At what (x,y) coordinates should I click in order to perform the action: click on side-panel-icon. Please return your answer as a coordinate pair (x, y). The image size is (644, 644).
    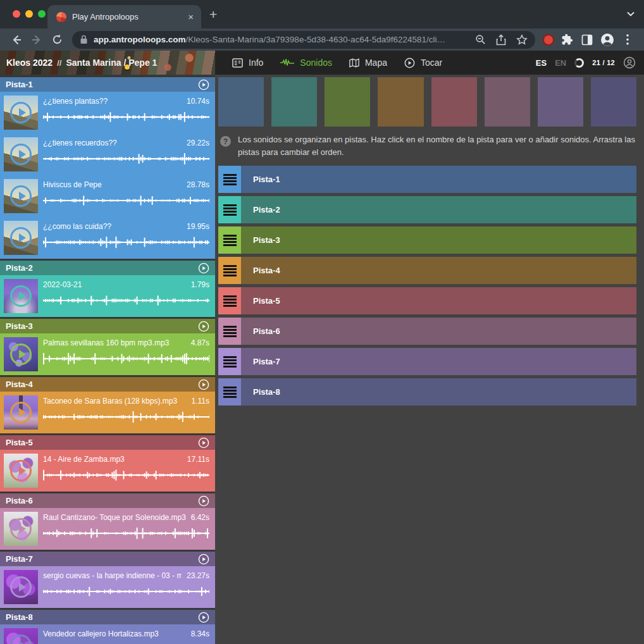
    Looking at the image, I should click on (587, 40).